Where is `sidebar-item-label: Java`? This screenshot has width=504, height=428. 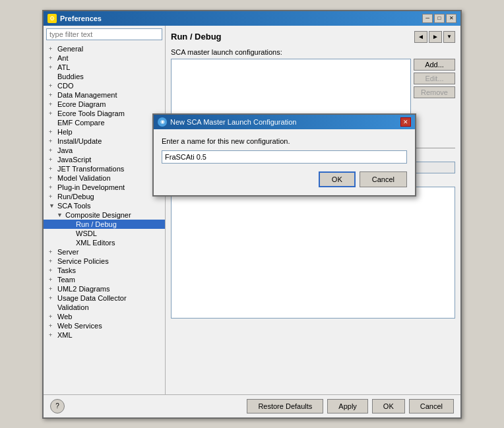 sidebar-item-label: Java is located at coordinates (65, 150).